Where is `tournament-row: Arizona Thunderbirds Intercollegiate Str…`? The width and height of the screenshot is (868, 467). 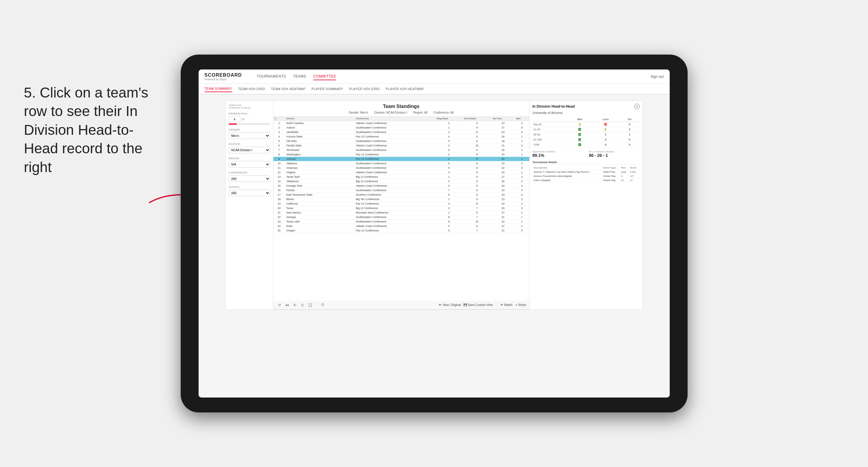 tournament-row: Arizona Thunderbirds Intercollegiate Str… is located at coordinates (586, 176).